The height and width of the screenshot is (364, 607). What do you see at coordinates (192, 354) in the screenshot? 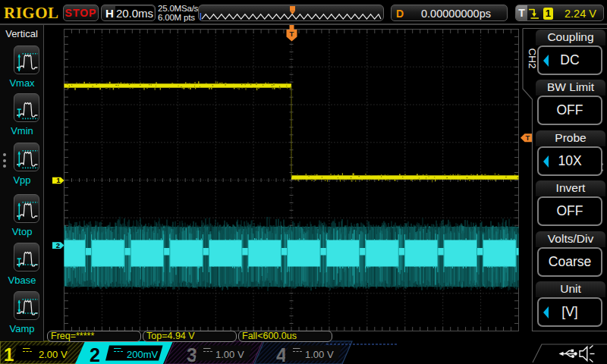
I see `svg-text: 3` at bounding box center [192, 354].